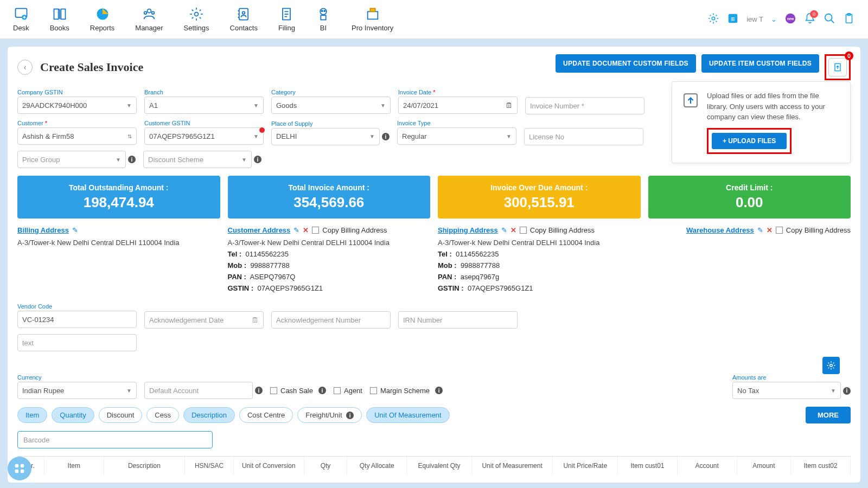  I want to click on place-of-supply-field: Place of SupplyDELHI▼, so click(326, 133).